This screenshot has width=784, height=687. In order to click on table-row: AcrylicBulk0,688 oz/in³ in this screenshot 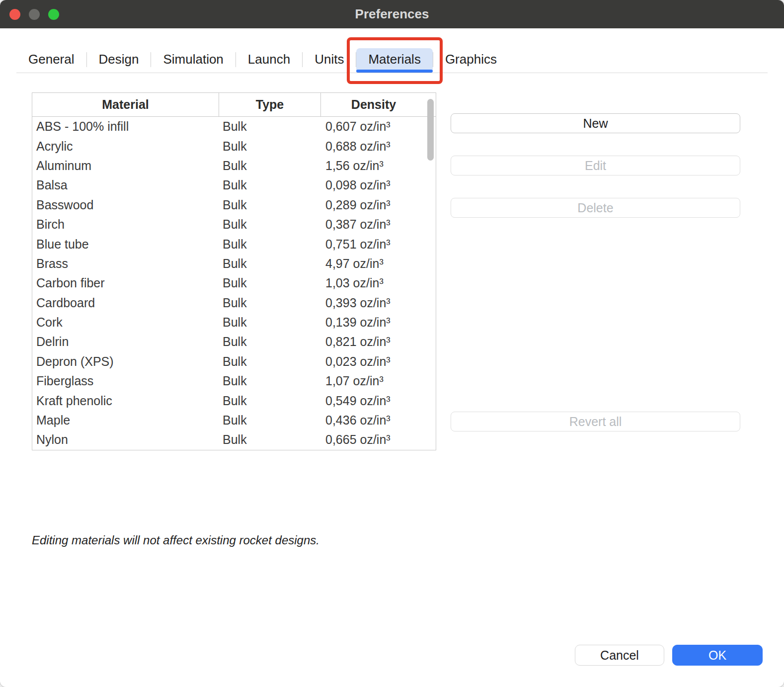, I will do `click(234, 146)`.